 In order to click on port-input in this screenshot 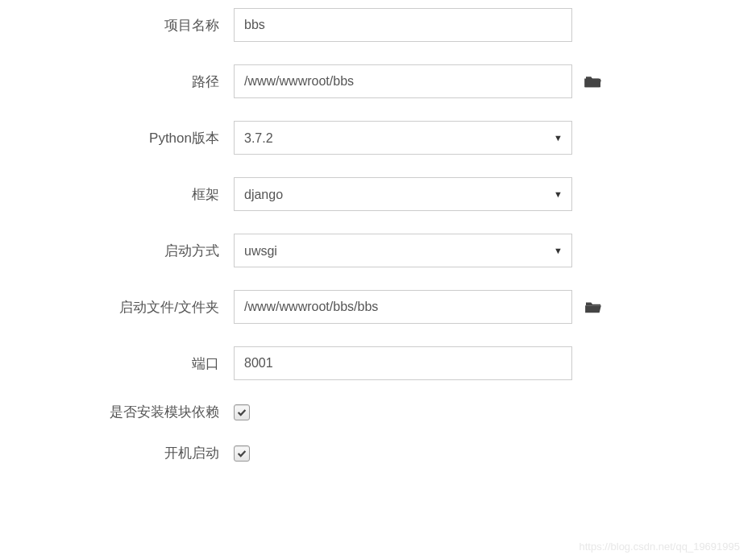, I will do `click(403, 363)`.